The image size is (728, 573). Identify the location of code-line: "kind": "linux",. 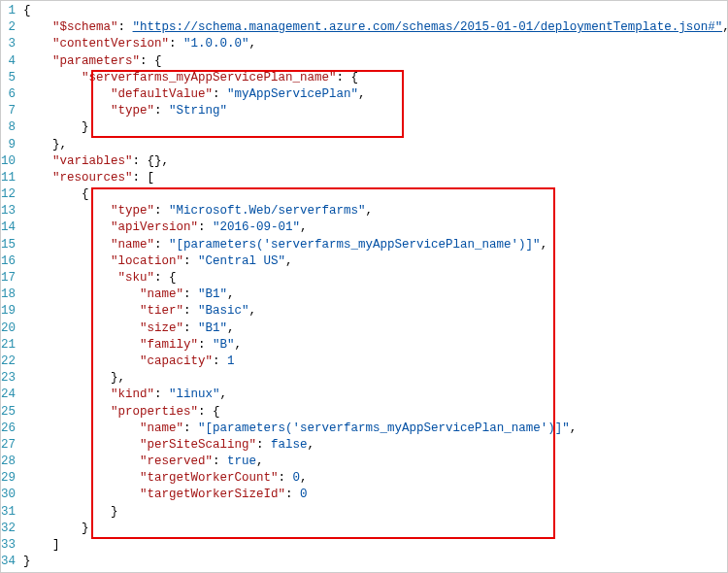
(376, 394).